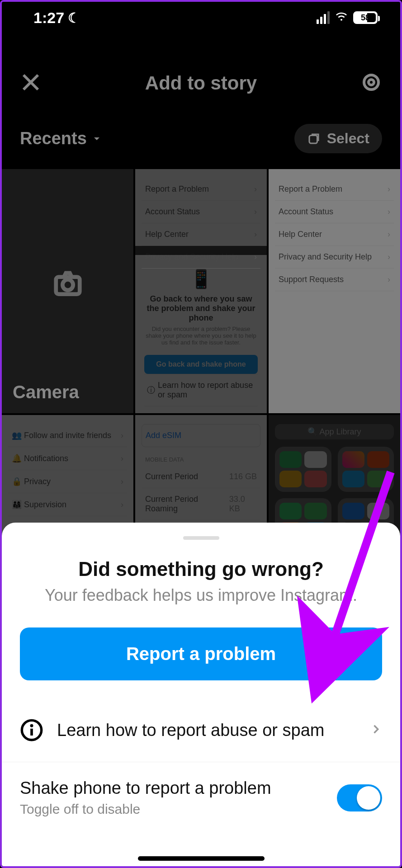  I want to click on camera-tile: Camera, so click(68, 291).